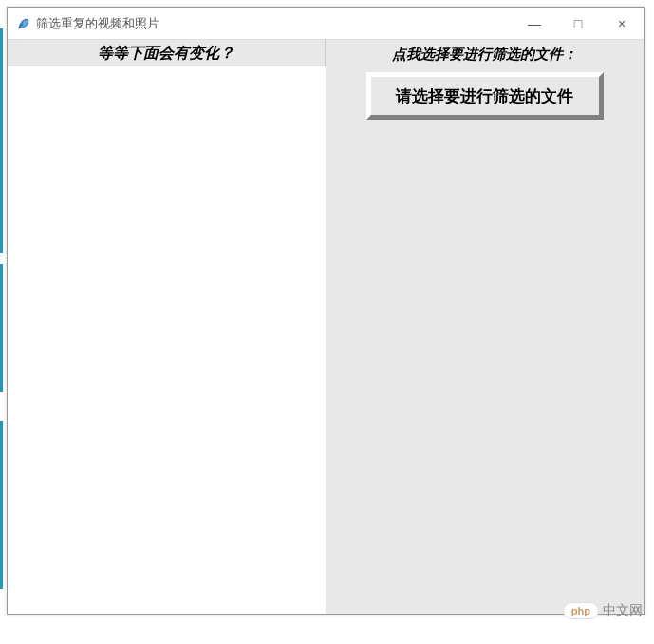 Image resolution: width=654 pixels, height=644 pixels. I want to click on window-title: 筛选重复的视频和照片, so click(98, 24).